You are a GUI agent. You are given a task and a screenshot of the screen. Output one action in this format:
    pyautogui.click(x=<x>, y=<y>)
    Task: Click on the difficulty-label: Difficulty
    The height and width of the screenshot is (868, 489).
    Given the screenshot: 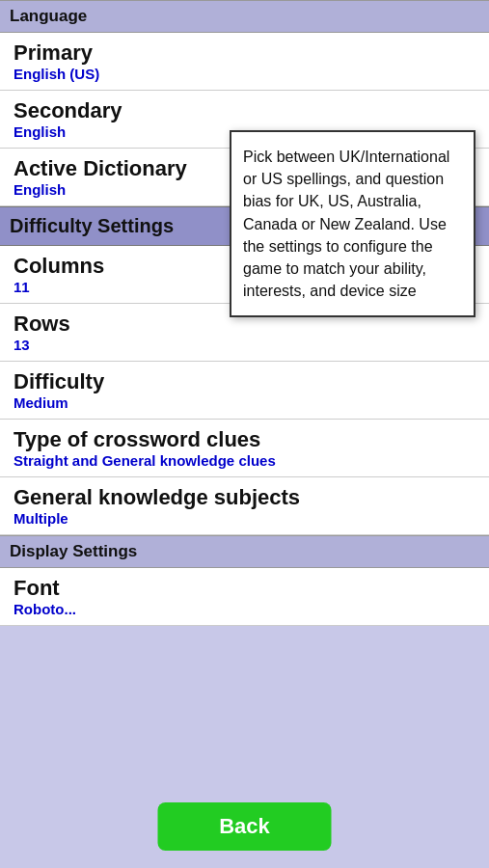 What is the action you would take?
    pyautogui.click(x=245, y=382)
    